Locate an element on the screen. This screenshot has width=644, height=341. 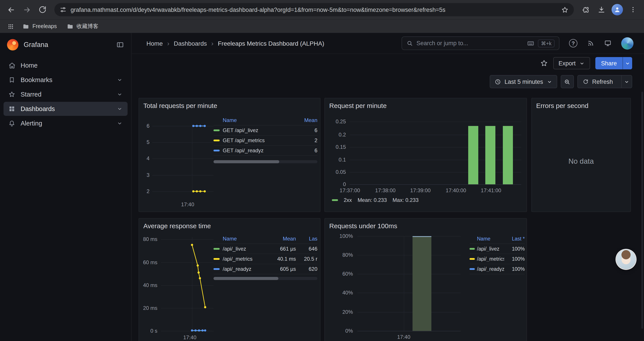
legend-series-name: GET /api/_metrics is located at coordinates (260, 141).